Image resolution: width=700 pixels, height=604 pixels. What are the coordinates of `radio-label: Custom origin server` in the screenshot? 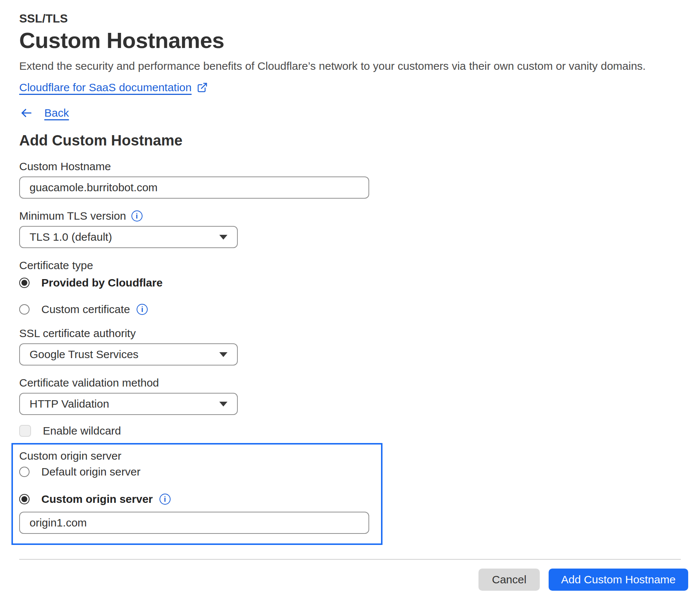 It's located at (97, 499).